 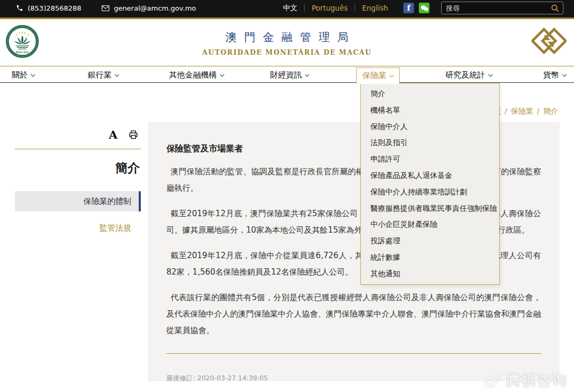 What do you see at coordinates (354, 354) in the screenshot?
I see `content-divider` at bounding box center [354, 354].